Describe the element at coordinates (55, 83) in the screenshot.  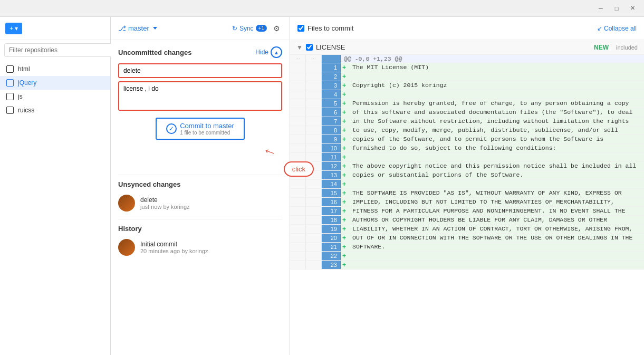
I see `sidebar-item-jquery: jQuery` at that location.